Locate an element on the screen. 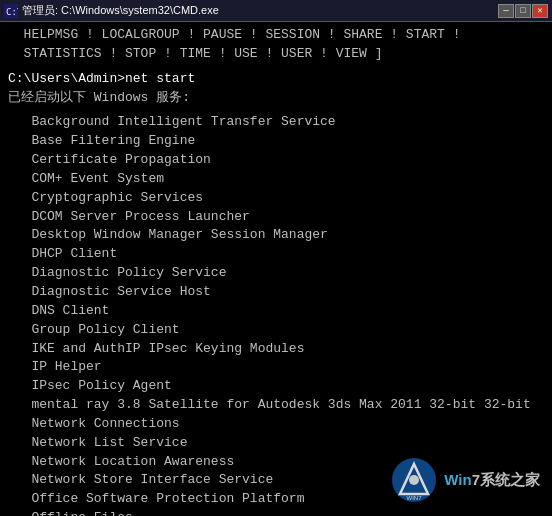 Image resolution: width=552 pixels, height=516 pixels. watermark-site: 7系统之家 is located at coordinates (506, 480).